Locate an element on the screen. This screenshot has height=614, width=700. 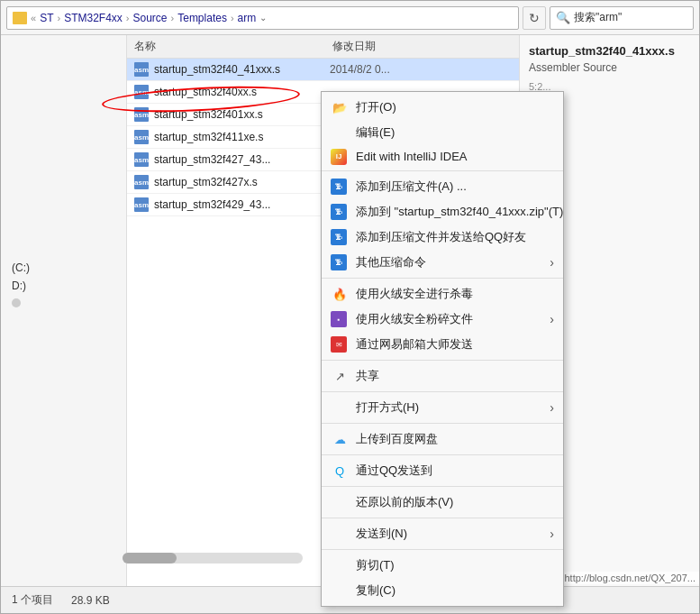
ctx-baidu-cloud: ☁ 上传到百度网盘 is located at coordinates (442, 439).